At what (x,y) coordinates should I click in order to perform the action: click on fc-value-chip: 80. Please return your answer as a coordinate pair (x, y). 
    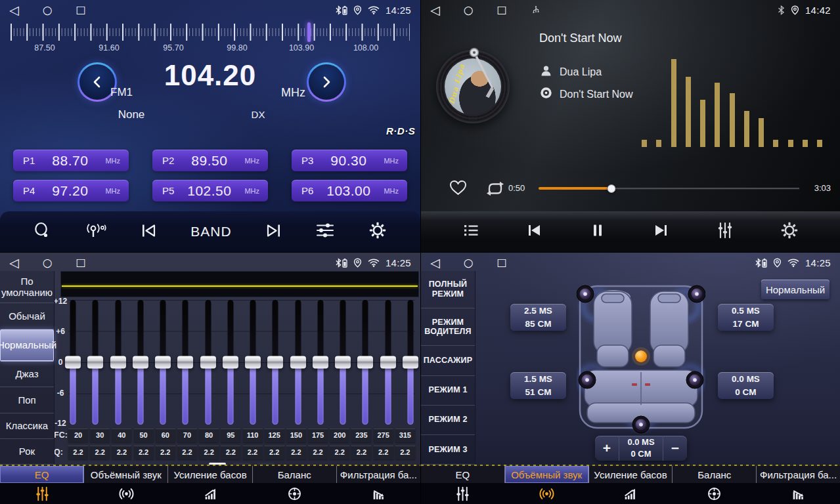
    Looking at the image, I should click on (209, 436).